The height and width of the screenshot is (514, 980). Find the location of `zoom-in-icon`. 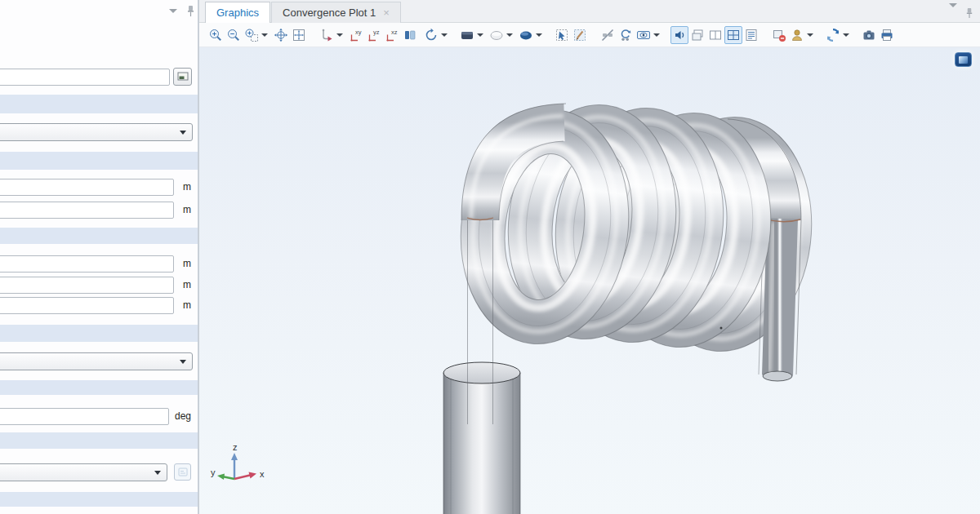

zoom-in-icon is located at coordinates (216, 35).